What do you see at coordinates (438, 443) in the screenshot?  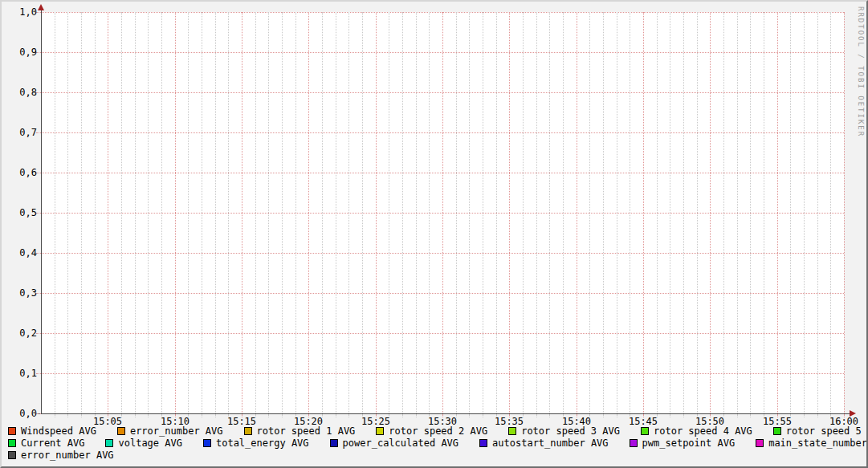 I see `legend-row: Current AVGvoltage AVGtotal_energy AVGpo…` at bounding box center [438, 443].